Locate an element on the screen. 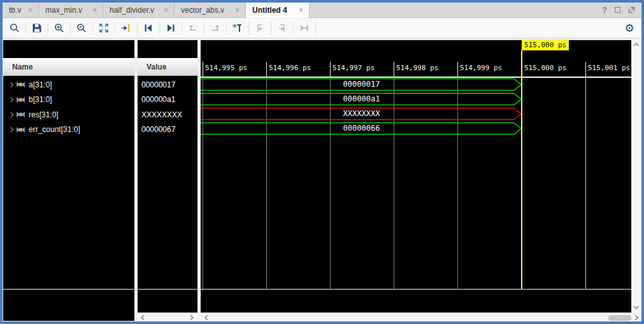  axis-tick-label: 514,995 ps is located at coordinates (226, 68).